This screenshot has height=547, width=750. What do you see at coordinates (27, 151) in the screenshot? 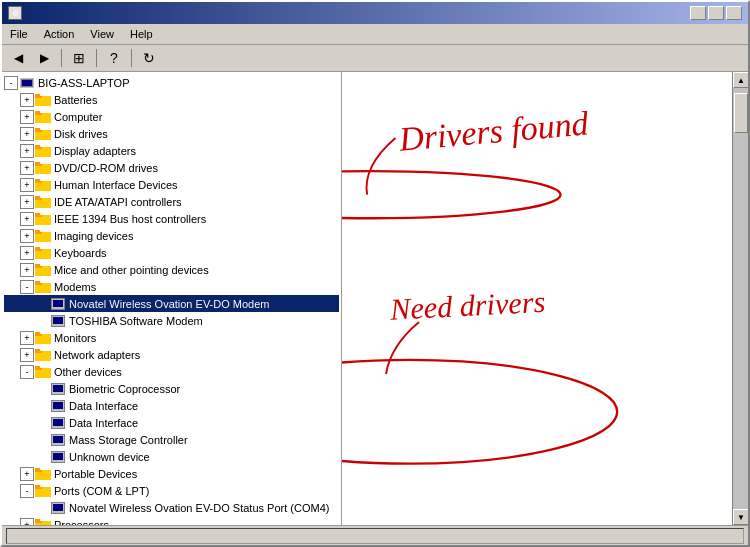
I see `expand-button-display-adapters: +` at bounding box center [27, 151].